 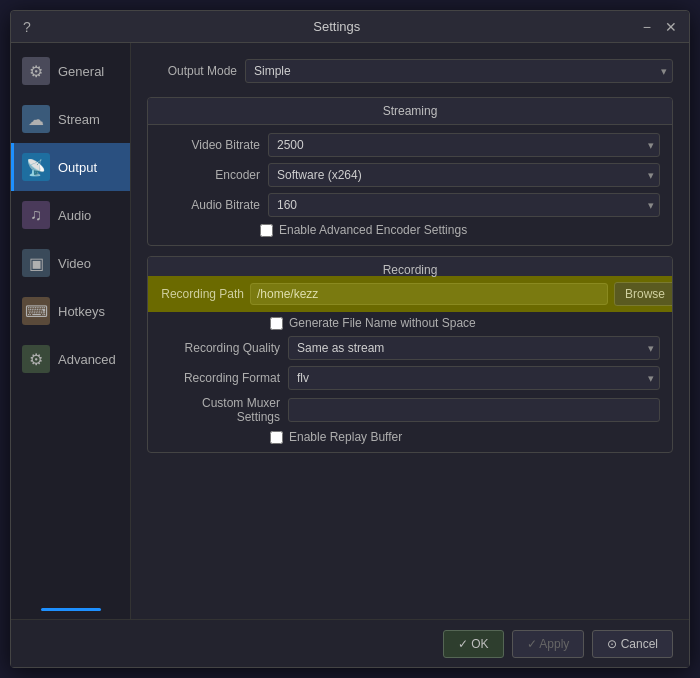 I want to click on sidebar-indicator, so click(x=71, y=610).